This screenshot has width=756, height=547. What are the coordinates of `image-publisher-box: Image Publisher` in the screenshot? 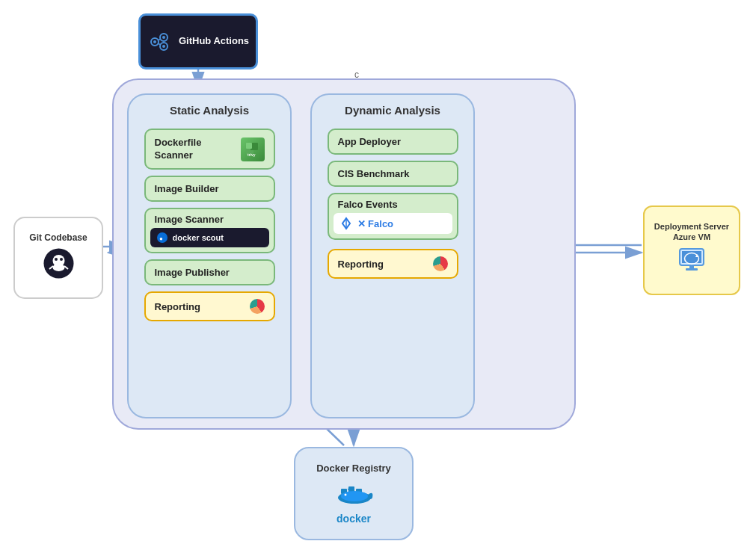 It's located at (209, 272).